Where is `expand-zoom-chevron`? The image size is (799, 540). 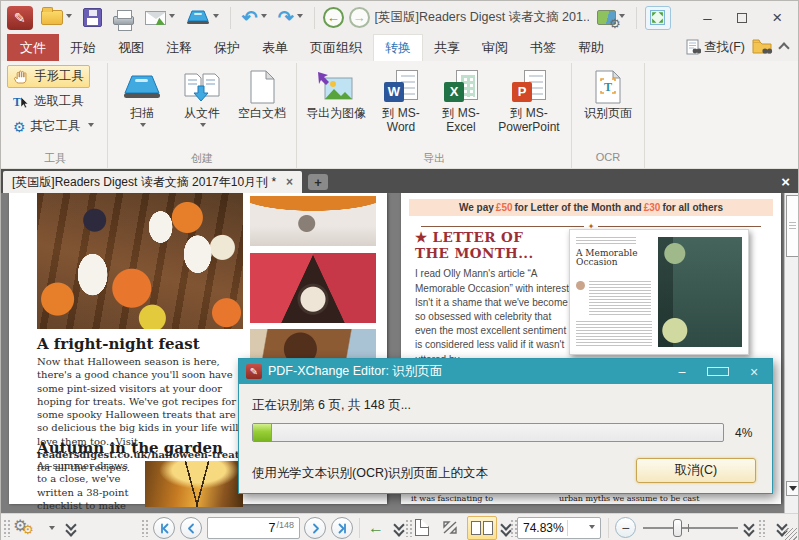
expand-zoom-chevron is located at coordinates (749, 528).